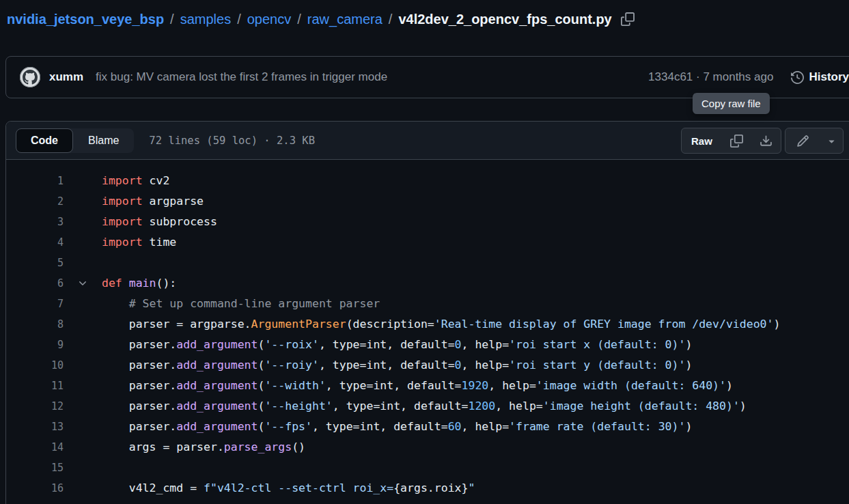 The width and height of the screenshot is (849, 504). What do you see at coordinates (35, 345) in the screenshot?
I see `line-number: 9` at bounding box center [35, 345].